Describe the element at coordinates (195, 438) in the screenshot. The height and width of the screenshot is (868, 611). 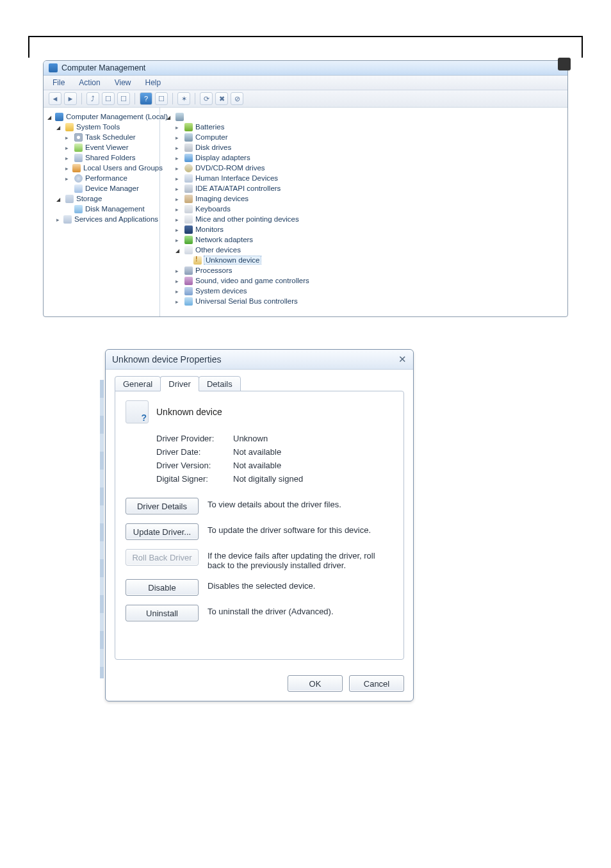
I see `driver-provider-label: Driver Provider:` at that location.